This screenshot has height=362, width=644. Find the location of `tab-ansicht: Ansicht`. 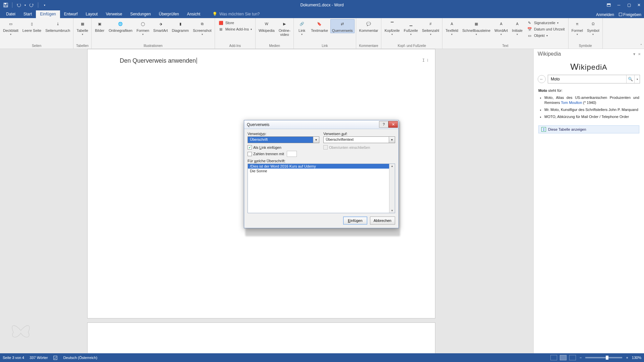

tab-ansicht: Ansicht is located at coordinates (194, 14).